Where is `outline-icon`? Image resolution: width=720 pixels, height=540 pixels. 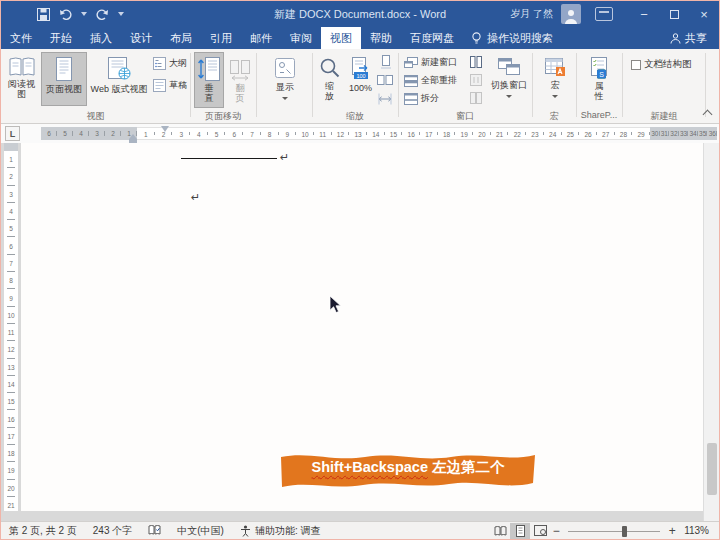 outline-icon is located at coordinates (160, 64).